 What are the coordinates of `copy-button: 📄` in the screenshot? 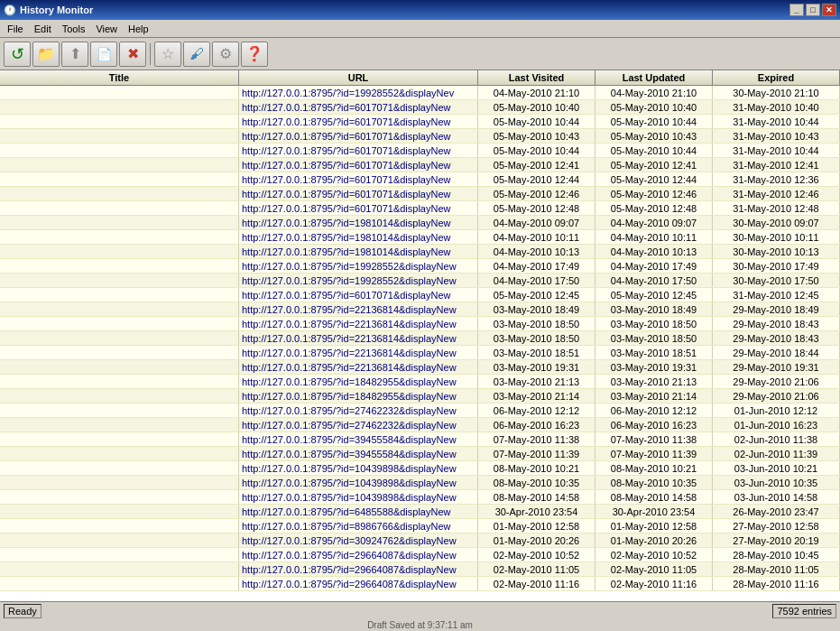 It's located at (104, 54).